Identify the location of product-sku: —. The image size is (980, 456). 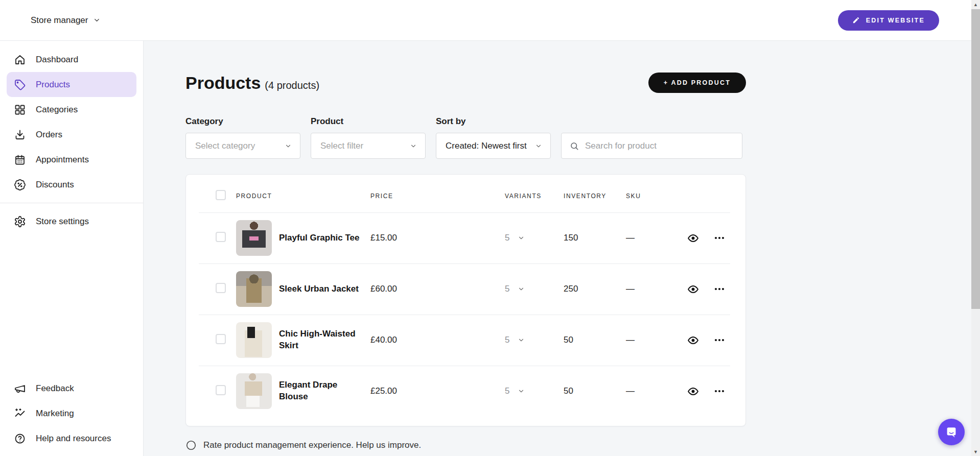
(655, 340).